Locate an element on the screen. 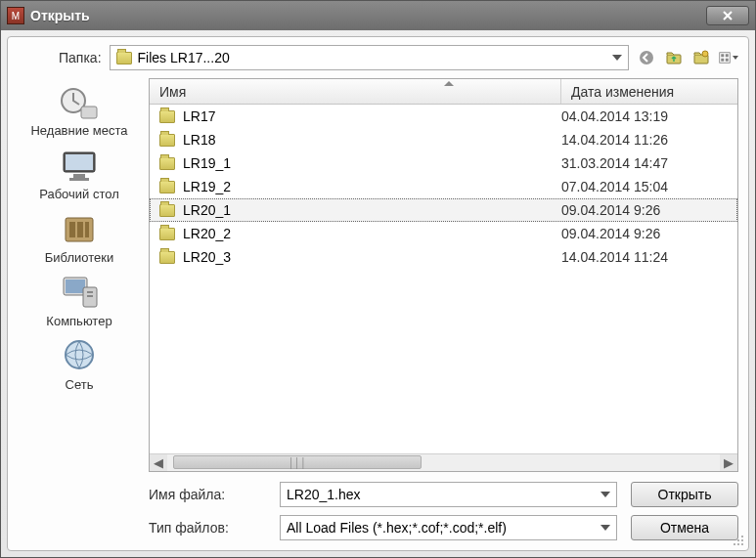 The width and height of the screenshot is (756, 558). up-folder-icon is located at coordinates (674, 58).